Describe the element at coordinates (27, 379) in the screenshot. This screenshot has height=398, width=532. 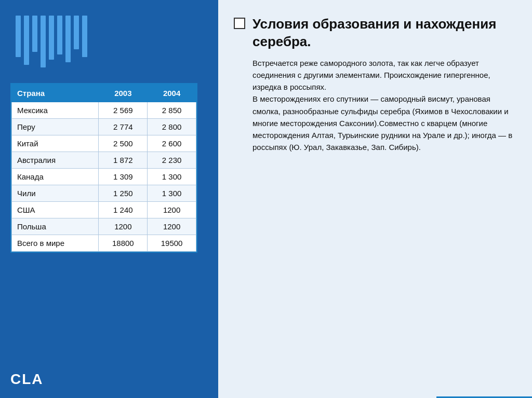
I see `bottom-label: CLA` at that location.